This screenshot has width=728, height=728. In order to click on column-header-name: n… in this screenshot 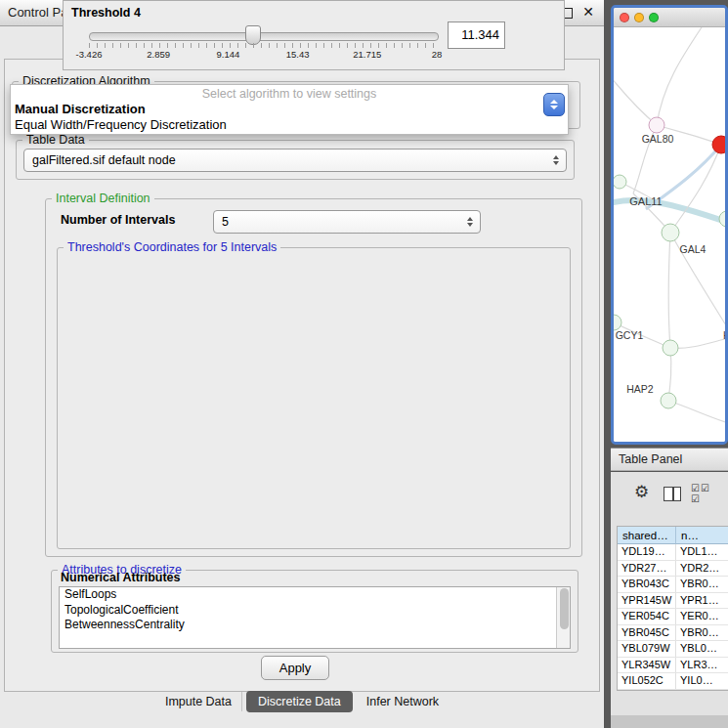, I will do `click(702, 535)`.